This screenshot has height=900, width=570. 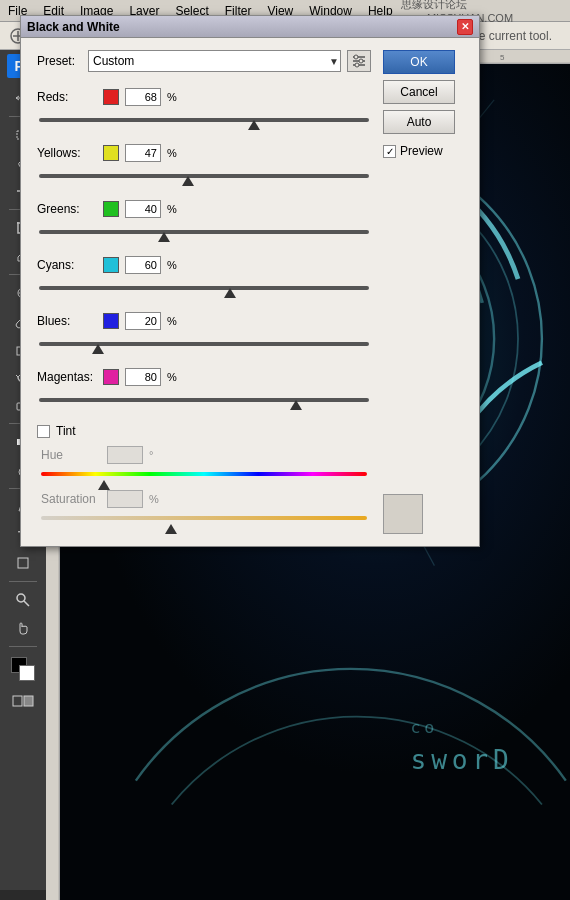 What do you see at coordinates (359, 61) in the screenshot?
I see `preset-settings-button` at bounding box center [359, 61].